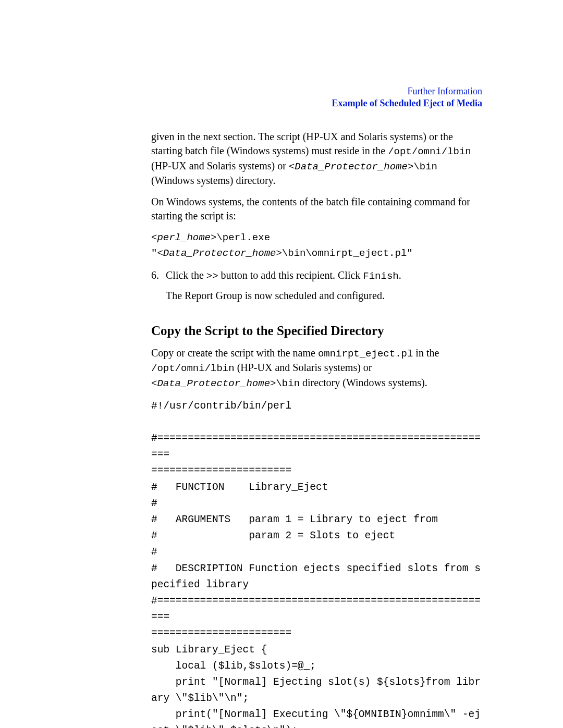 The height and width of the screenshot is (728, 563). Describe the element at coordinates (219, 253) in the screenshot. I see `code-placeholder: <Data_Protector_home>` at that location.